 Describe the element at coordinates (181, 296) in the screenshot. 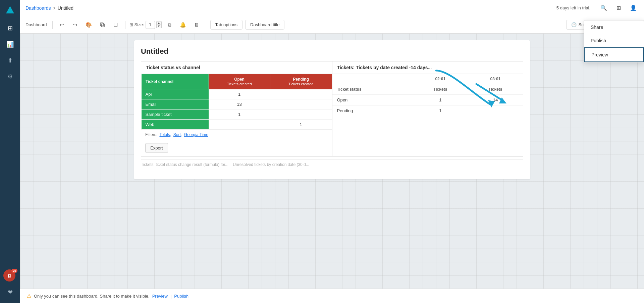

I see `bottom-publish-link: Publish` at that location.